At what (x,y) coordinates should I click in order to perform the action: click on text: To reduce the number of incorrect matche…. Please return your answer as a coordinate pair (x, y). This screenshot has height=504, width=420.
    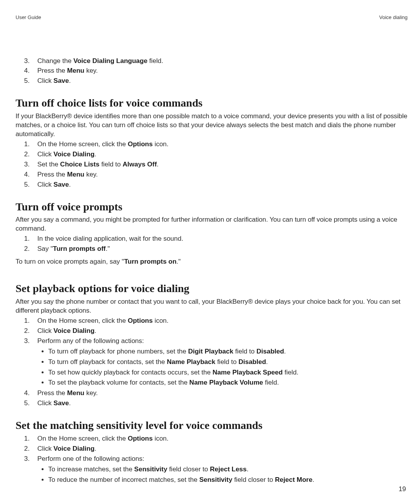
    Looking at the image, I should click on (124, 480).